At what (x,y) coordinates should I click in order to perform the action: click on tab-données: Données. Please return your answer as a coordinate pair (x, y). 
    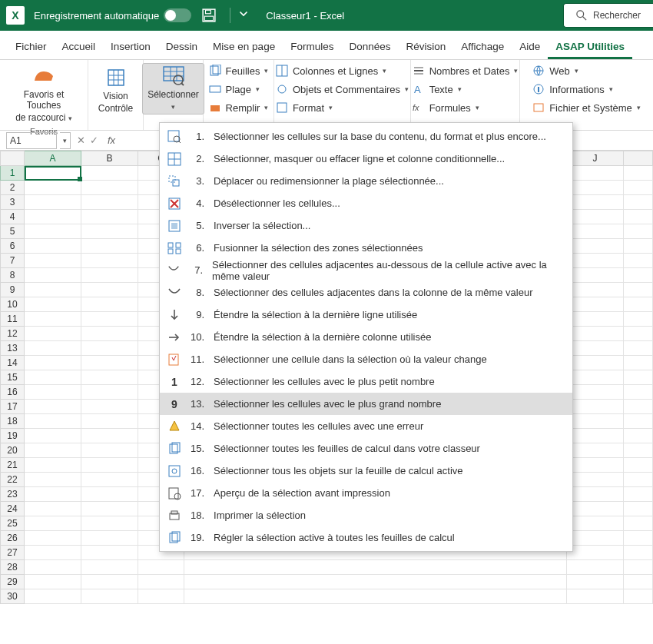
    Looking at the image, I should click on (370, 47).